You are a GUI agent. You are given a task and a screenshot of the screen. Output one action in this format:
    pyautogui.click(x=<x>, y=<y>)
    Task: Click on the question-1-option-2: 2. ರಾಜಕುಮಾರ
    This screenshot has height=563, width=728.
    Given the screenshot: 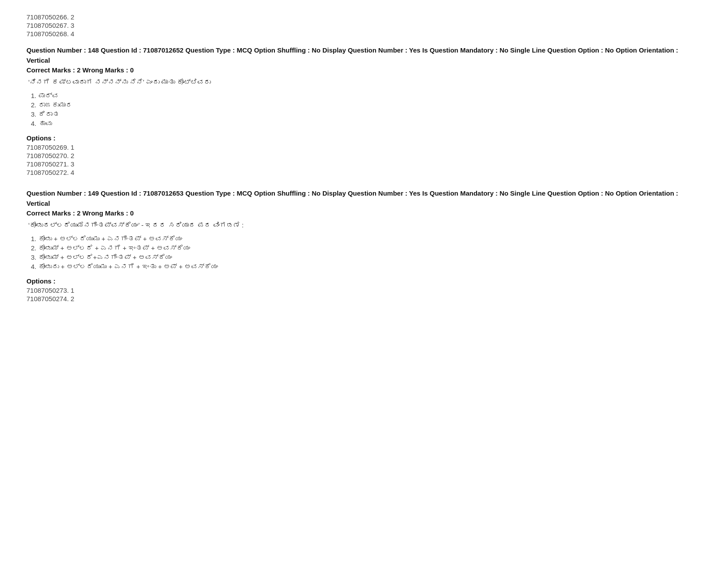 What is the action you would take?
    pyautogui.click(x=366, y=105)
    